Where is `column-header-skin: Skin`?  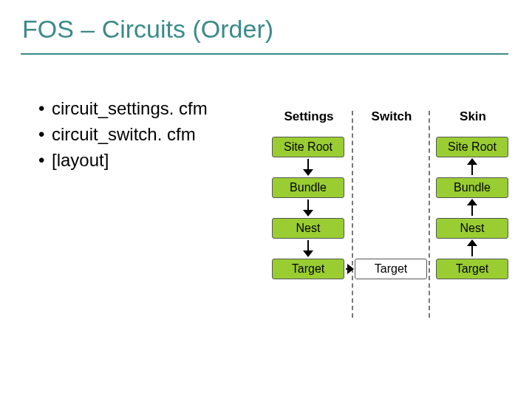 column-header-skin: Skin is located at coordinates (473, 117).